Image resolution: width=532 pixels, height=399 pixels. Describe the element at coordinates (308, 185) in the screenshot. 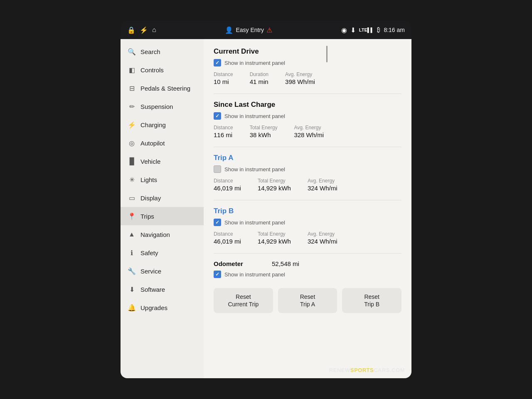

I see `trip-a-stats: Distance 46,019 mi Total Energy 14,929 k…` at that location.